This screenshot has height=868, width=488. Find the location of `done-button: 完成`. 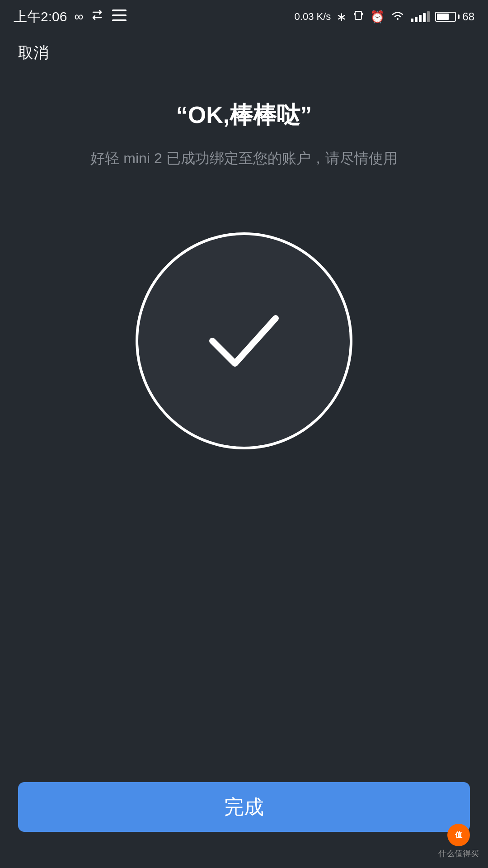

done-button: 完成 is located at coordinates (244, 807).